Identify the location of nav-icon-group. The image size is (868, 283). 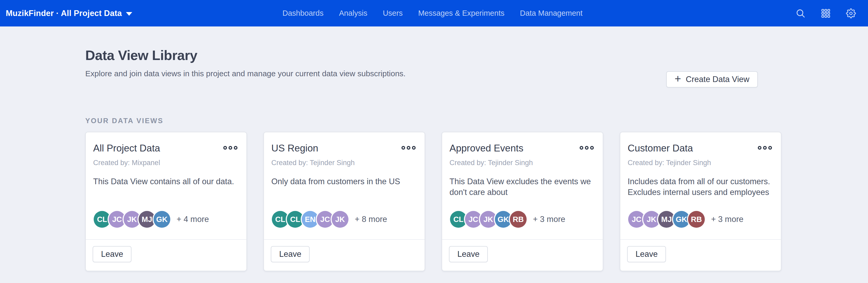
(826, 13).